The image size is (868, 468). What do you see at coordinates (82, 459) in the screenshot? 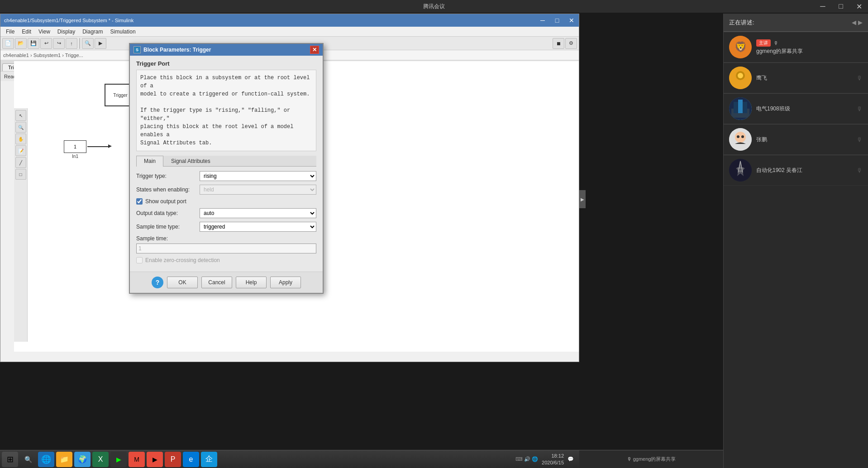
I see `taskbar-chrome: 🌍` at bounding box center [82, 459].